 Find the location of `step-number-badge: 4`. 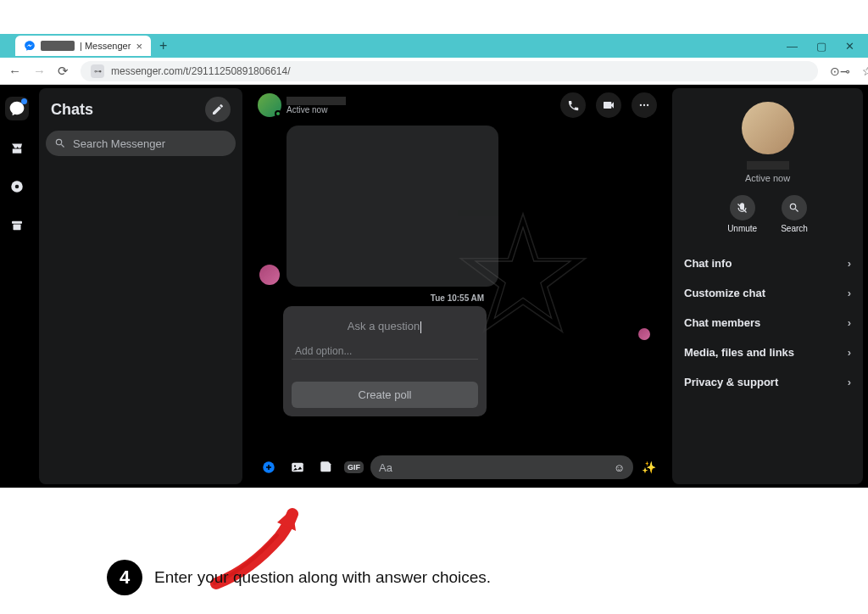

step-number-badge: 4 is located at coordinates (125, 578).